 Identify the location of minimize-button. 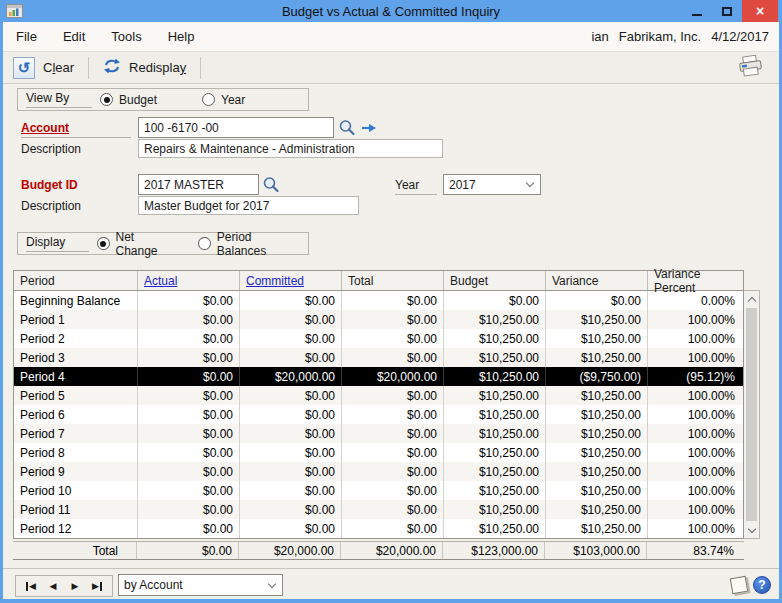
(697, 11).